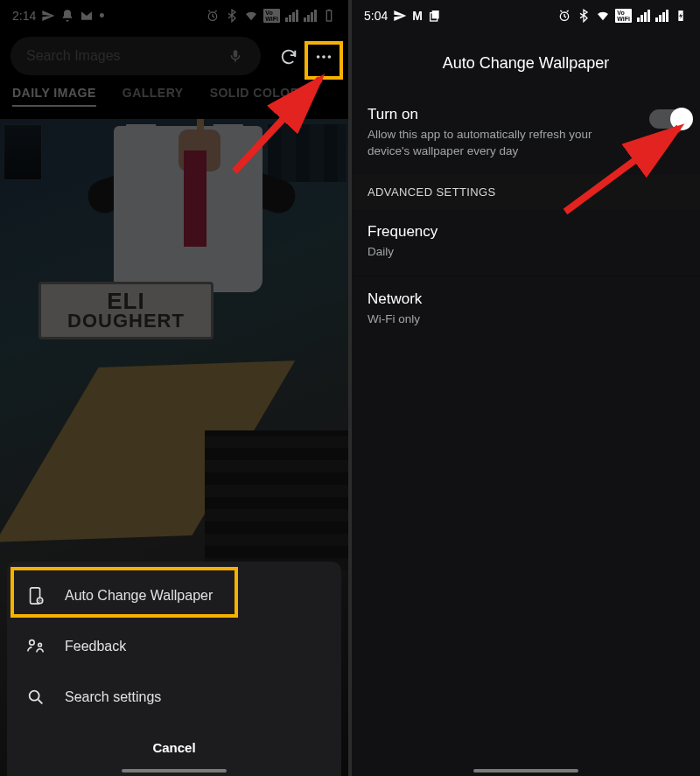  I want to click on status-bar: 5:04 M VoWiFi, so click(526, 16).